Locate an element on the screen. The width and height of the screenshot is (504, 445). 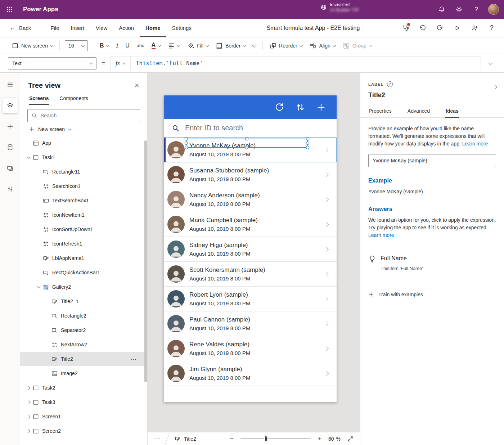
canvas-search-box: Enter ID to search is located at coordinates (250, 128).